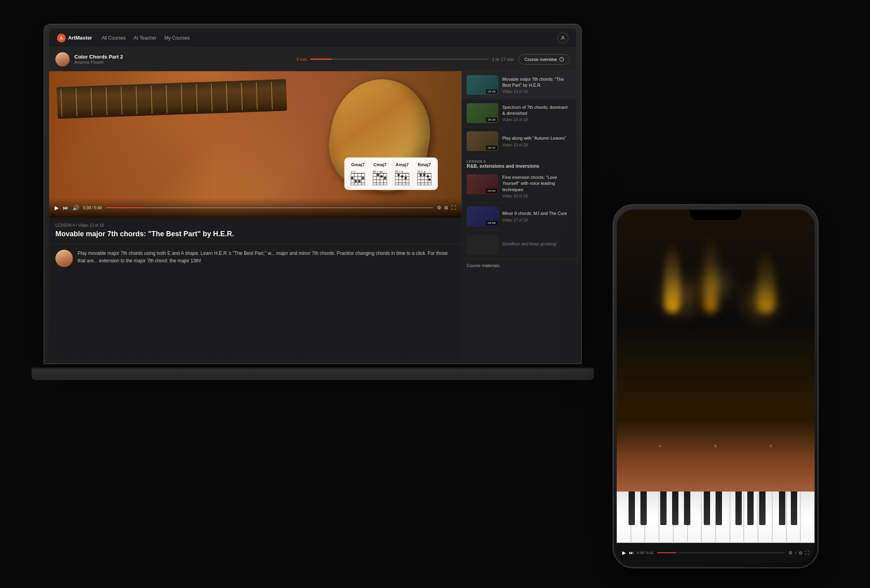 The height and width of the screenshot is (588, 870). What do you see at coordinates (796, 553) in the screenshot?
I see `phone-share-icon: ↑` at bounding box center [796, 553].